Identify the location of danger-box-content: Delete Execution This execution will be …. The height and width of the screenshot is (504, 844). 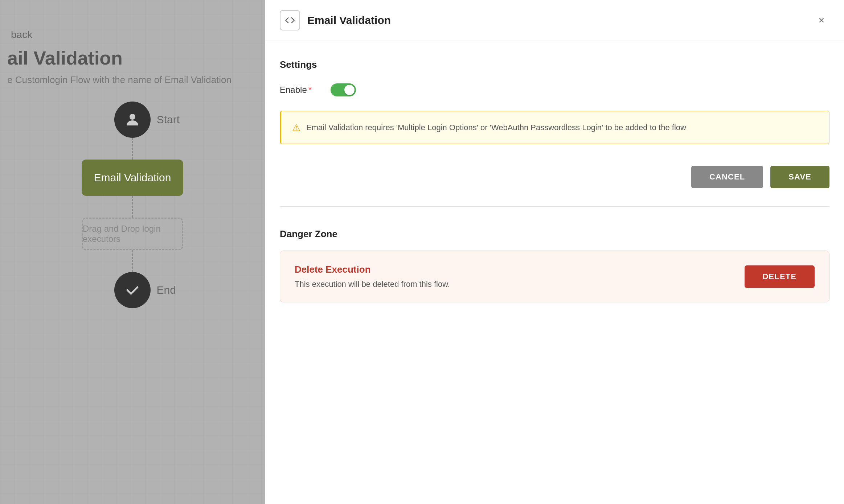
(372, 276).